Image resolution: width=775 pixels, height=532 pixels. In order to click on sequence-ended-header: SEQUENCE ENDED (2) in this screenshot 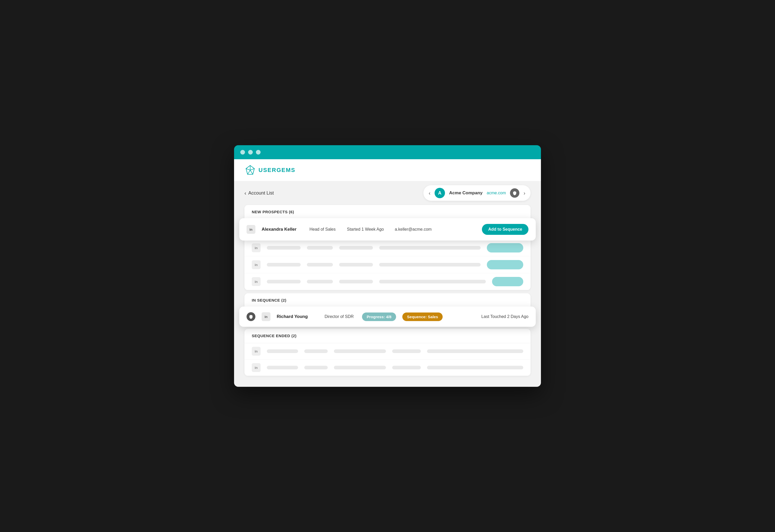, I will do `click(388, 336)`.